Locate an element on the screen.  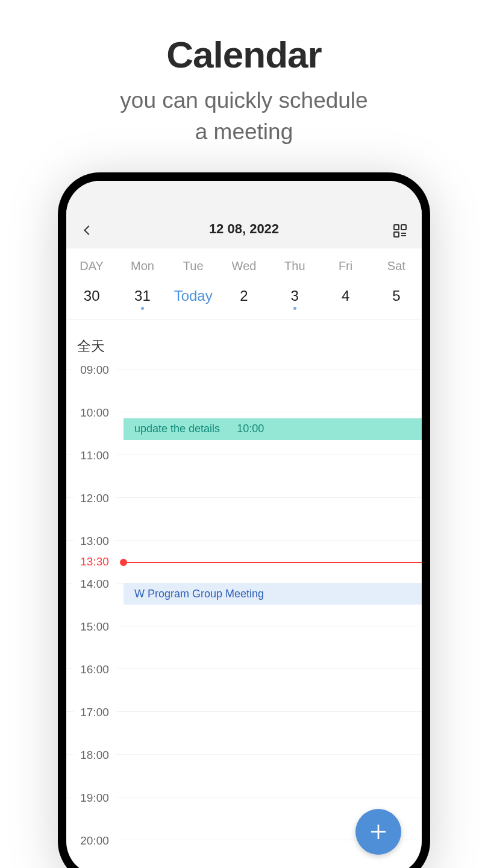
week-label: Mon is located at coordinates (142, 266).